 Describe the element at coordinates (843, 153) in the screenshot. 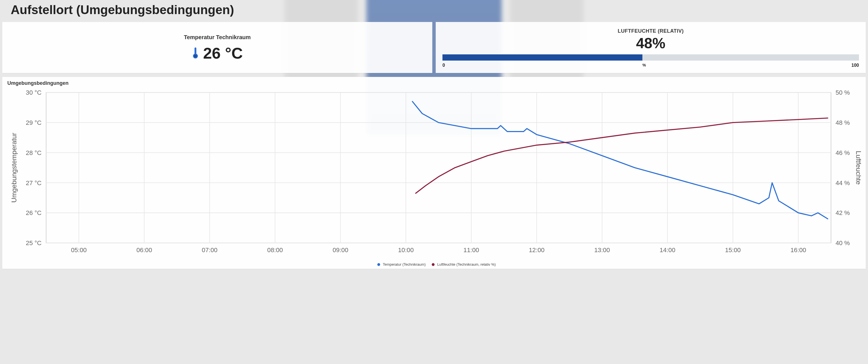

I see `svg-text: 46 %` at that location.